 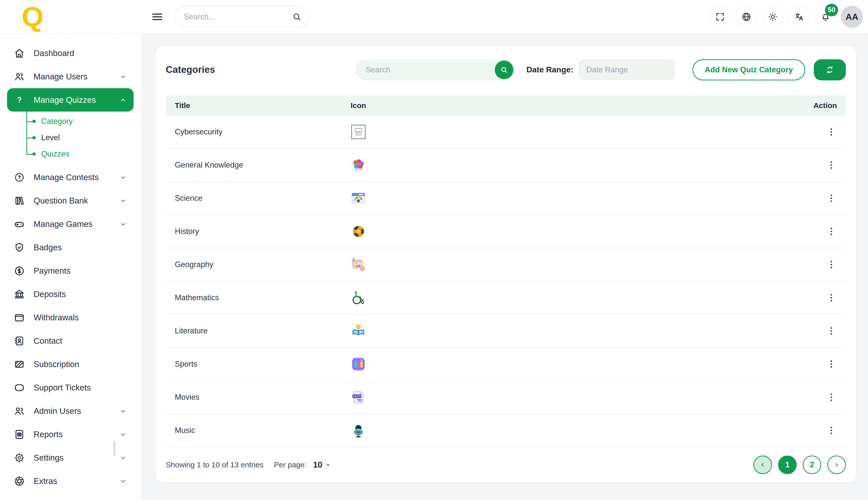 I want to click on pagination-next-button, so click(x=837, y=465).